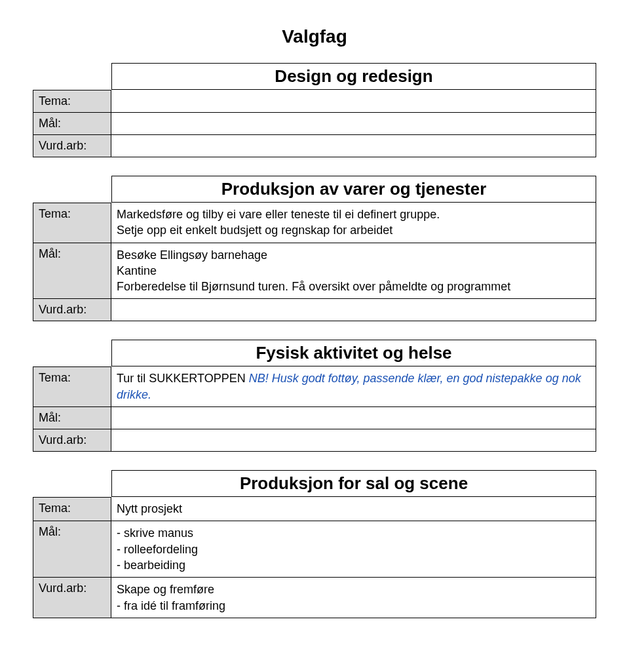  I want to click on section-2: Fysisk aktivitet og helse Tema: Tur til …, so click(314, 396).